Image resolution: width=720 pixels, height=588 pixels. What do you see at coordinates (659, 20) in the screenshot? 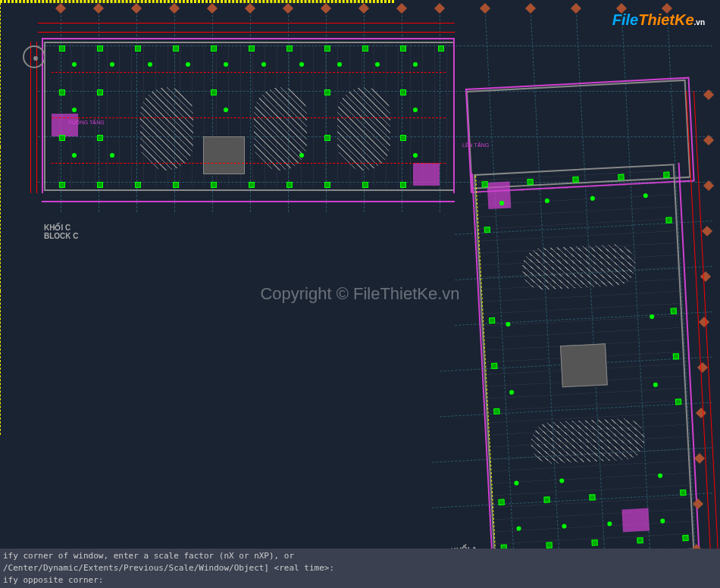
I see `watermark-logo: FileThietKe.vn` at bounding box center [659, 20].